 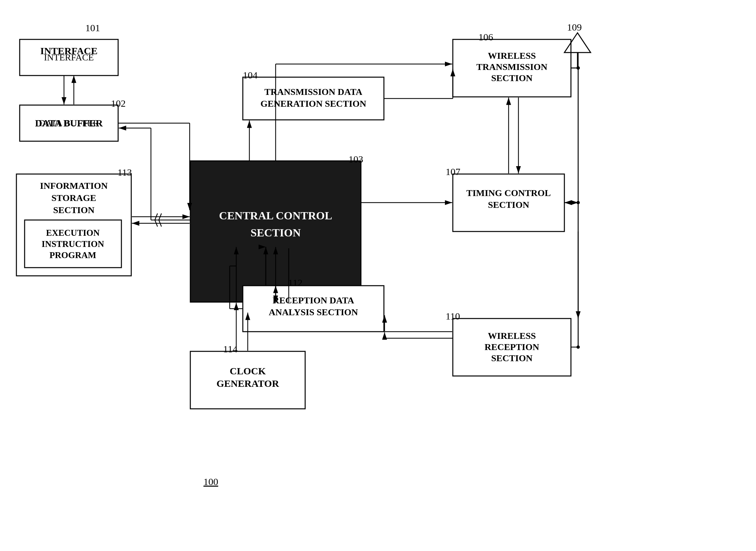 I want to click on ref-106: 106, so click(x=486, y=37).